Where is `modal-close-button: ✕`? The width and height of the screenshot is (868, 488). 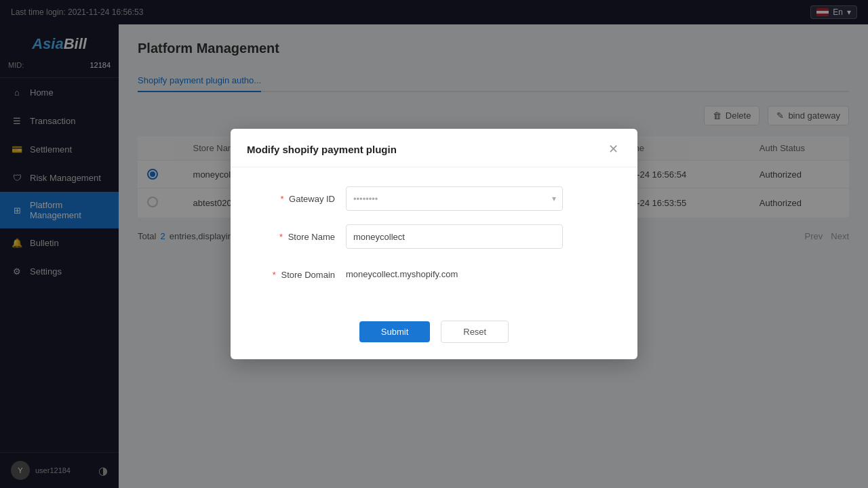
modal-close-button: ✕ is located at coordinates (613, 149).